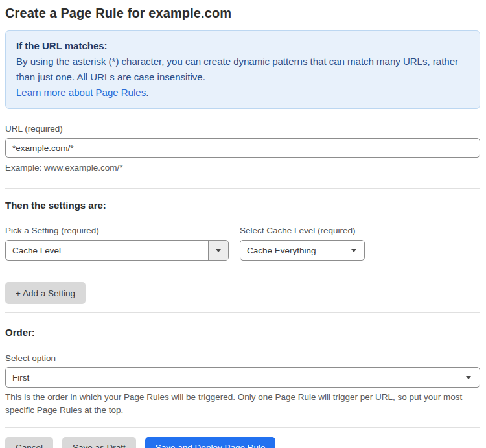 The height and width of the screenshot is (448, 486). What do you see at coordinates (242, 377) in the screenshot?
I see `order-select: First` at bounding box center [242, 377].